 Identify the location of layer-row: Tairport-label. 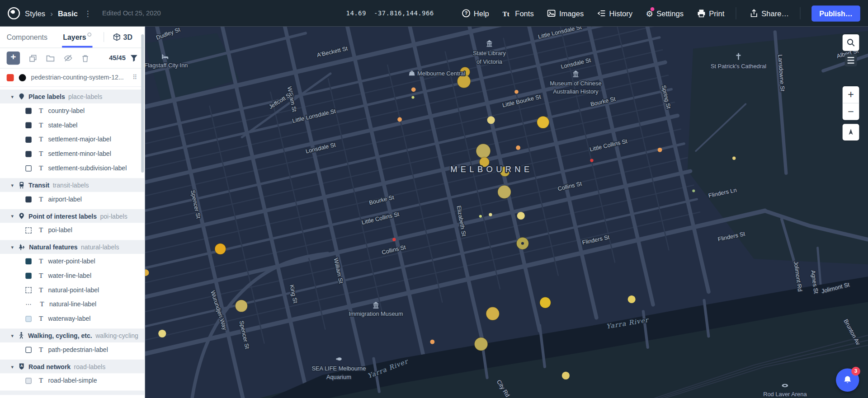
(72, 199).